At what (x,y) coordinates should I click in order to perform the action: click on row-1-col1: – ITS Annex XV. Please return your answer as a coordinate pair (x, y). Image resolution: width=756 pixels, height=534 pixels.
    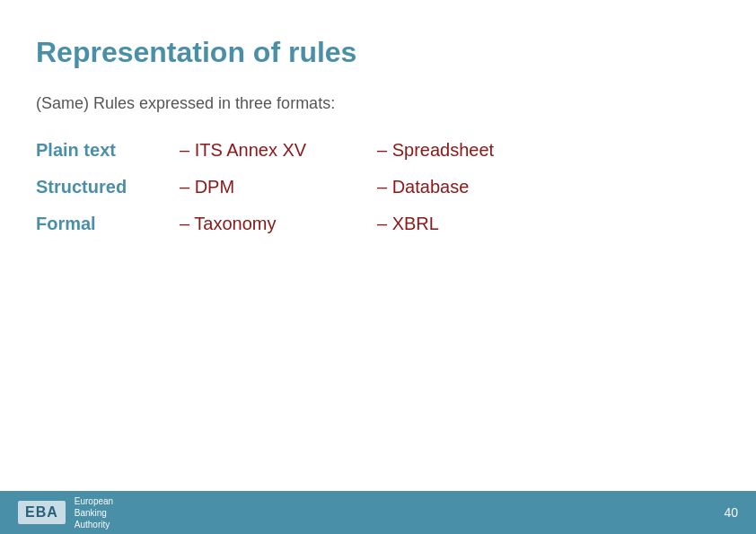
    Looking at the image, I should click on (278, 151).